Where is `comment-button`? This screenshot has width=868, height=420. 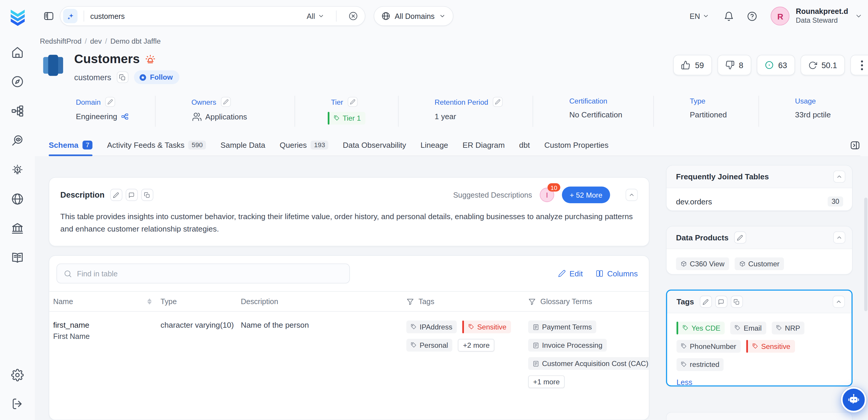
comment-button is located at coordinates (132, 195).